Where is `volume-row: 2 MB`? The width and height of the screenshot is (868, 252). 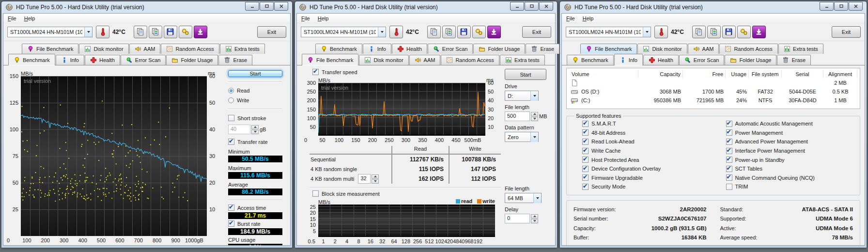
volume-row: 2 MB is located at coordinates (713, 83).